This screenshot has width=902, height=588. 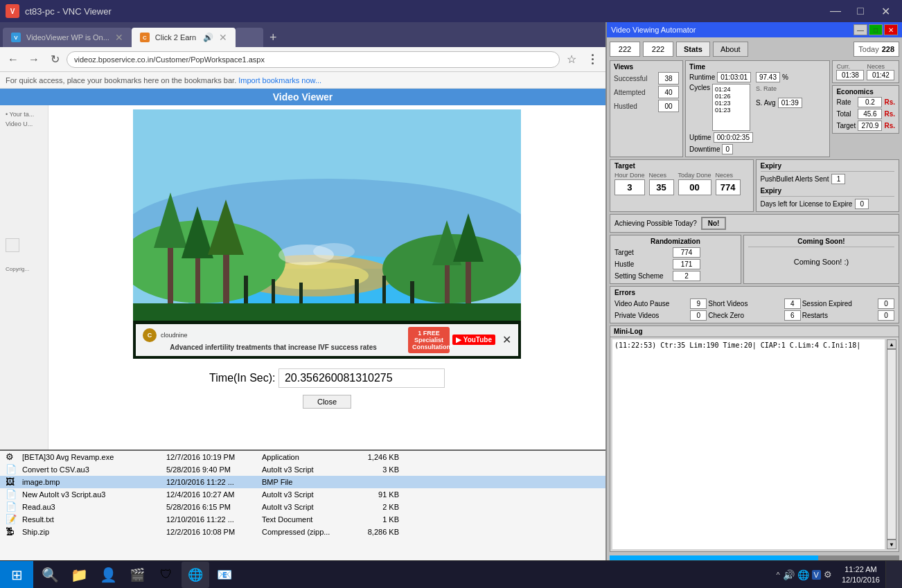 What do you see at coordinates (303, 519) in the screenshot?
I see `file-row: 📝 Result.txt 12/10/2016 11:22 ... Text D…` at bounding box center [303, 519].